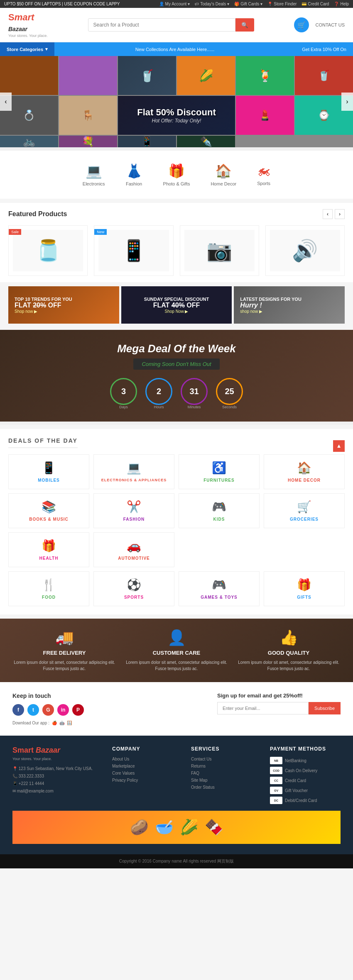  What do you see at coordinates (159, 407) in the screenshot?
I see `hours-label: Hours` at bounding box center [159, 407].